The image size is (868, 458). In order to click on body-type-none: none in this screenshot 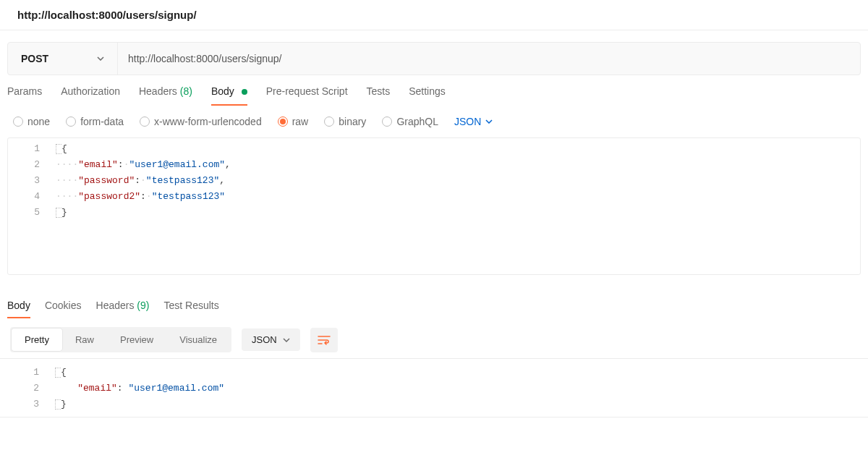, I will do `click(32, 122)`.